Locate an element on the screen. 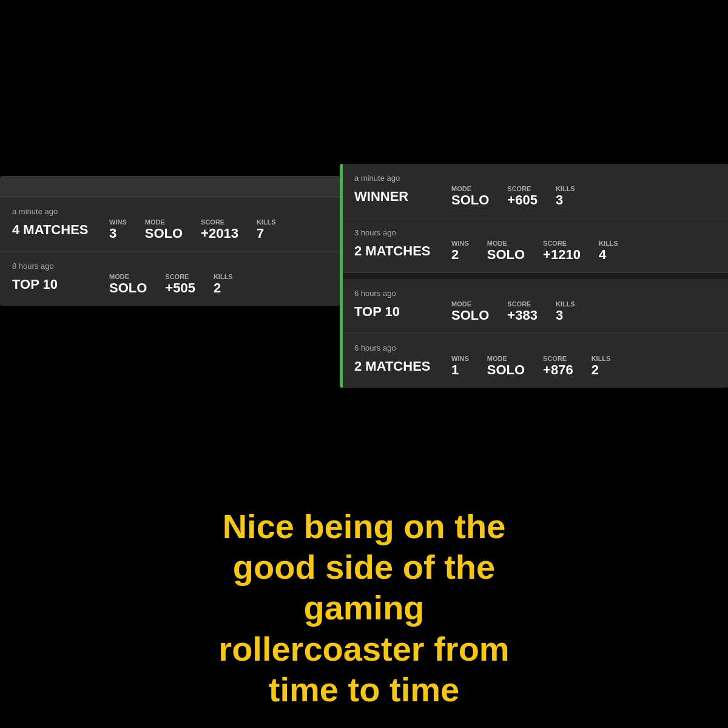  match-stat: SCORE +876 is located at coordinates (558, 366).